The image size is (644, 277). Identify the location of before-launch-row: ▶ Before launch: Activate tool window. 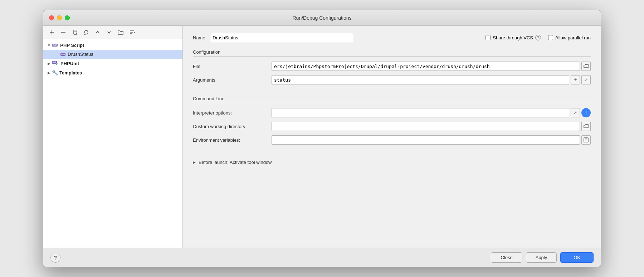
(392, 162).